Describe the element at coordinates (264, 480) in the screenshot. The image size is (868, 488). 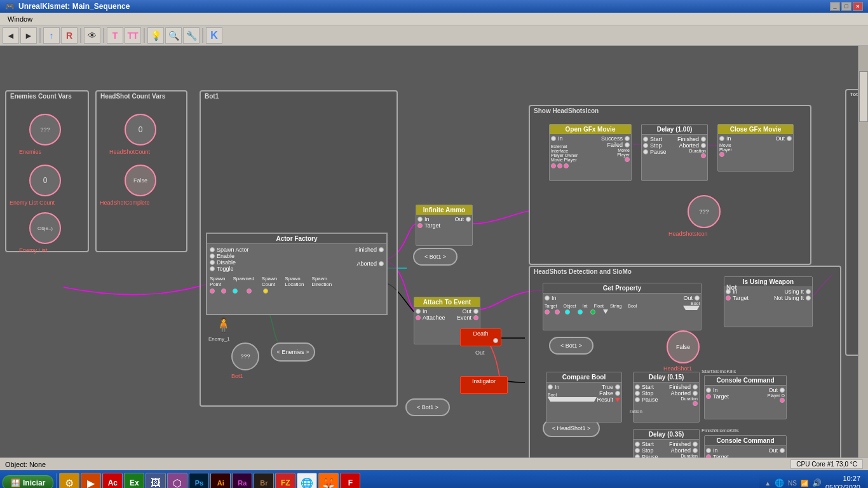
I see `taskbar-icon-bridge: Br` at that location.